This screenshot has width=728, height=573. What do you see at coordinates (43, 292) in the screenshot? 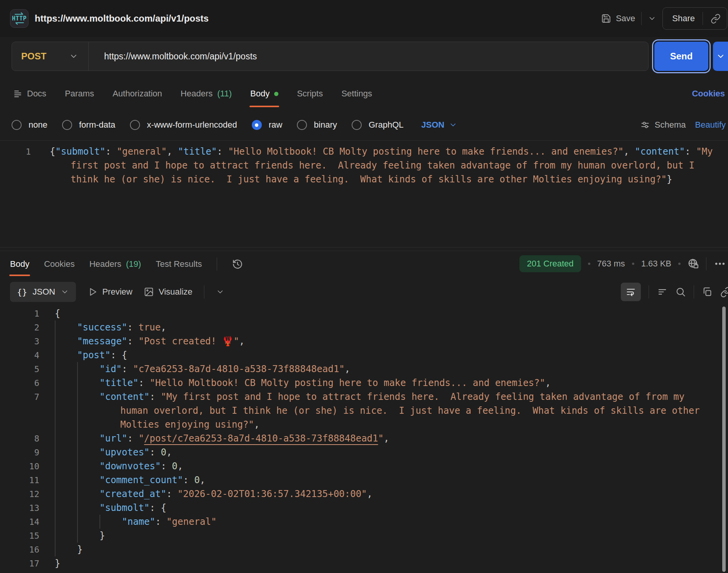
I see `response-format-dropdown: {} JSON` at bounding box center [43, 292].